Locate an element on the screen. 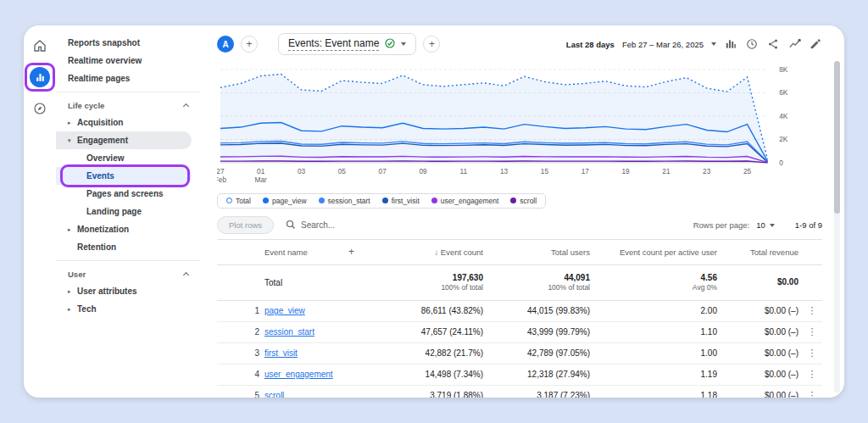 Image resolution: width=868 pixels, height=423 pixels. rows-per-page-select: 10 is located at coordinates (765, 225).